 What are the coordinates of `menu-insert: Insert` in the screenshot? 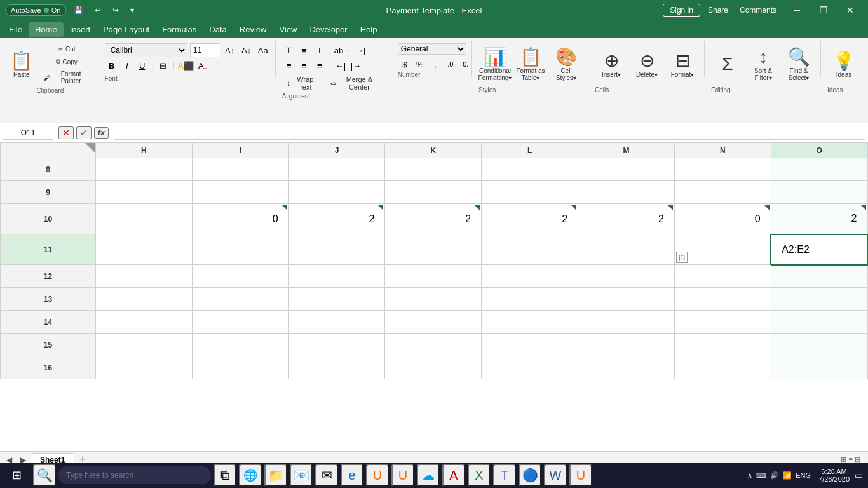 It's located at (80, 29).